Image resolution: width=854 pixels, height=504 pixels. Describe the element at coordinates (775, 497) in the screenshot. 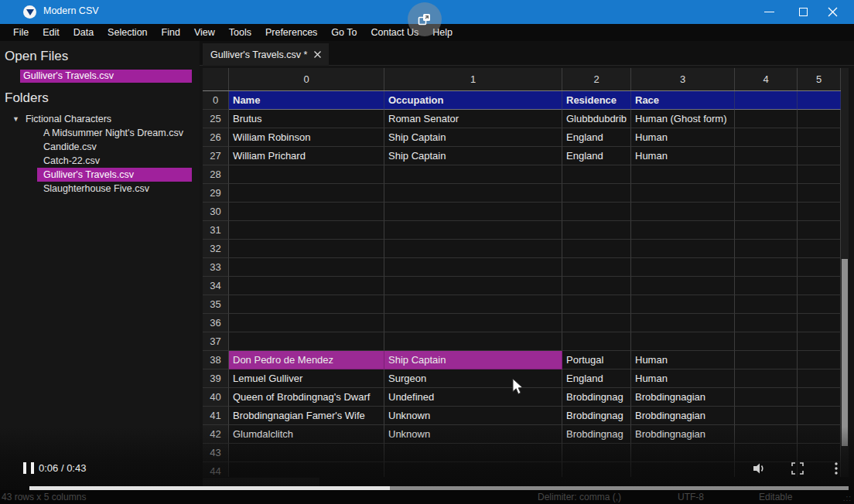

I see `status-mode: Editable` at that location.